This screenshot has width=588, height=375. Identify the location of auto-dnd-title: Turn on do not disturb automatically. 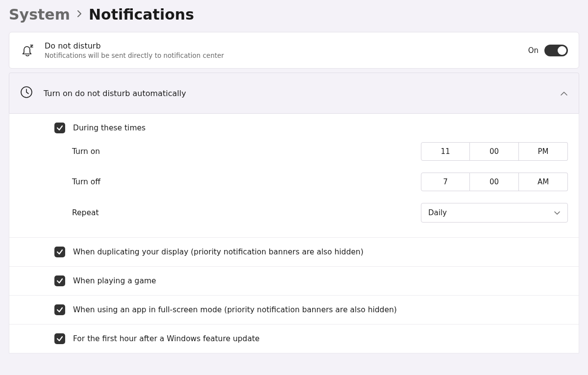
(296, 93).